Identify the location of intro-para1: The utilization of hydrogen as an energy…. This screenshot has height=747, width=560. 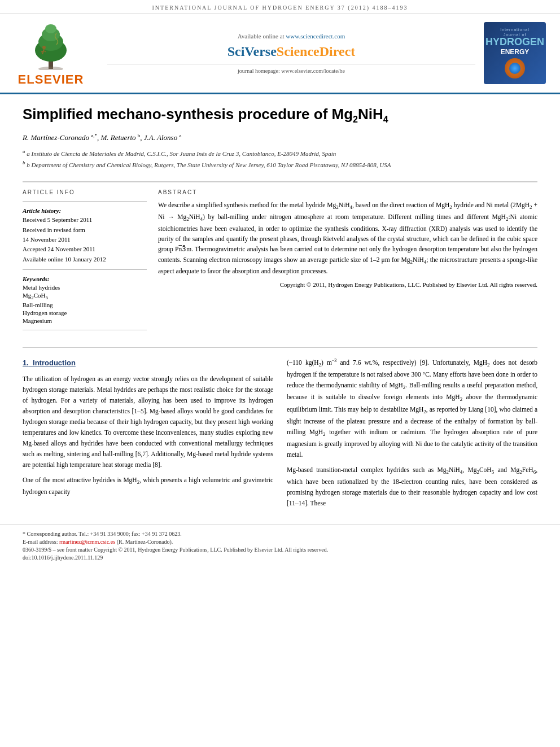
(148, 422).